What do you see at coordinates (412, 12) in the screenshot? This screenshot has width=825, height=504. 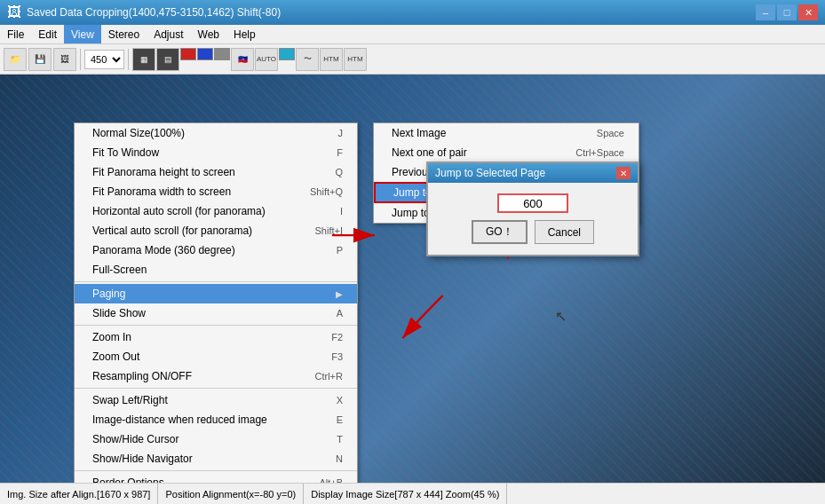 I see `title-bar: 🖼 Saved Data Cropping(1400,475-3150,1462…` at bounding box center [412, 12].